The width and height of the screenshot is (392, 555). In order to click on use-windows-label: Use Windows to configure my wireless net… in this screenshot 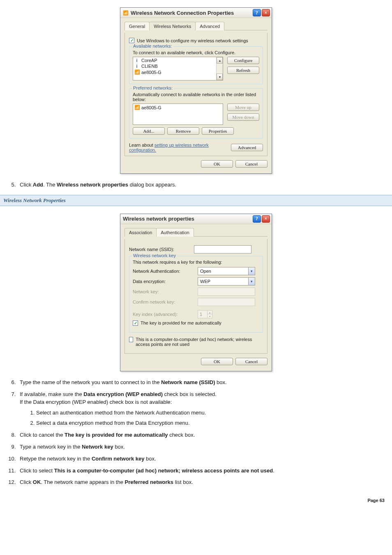, I will do `click(192, 41)`.